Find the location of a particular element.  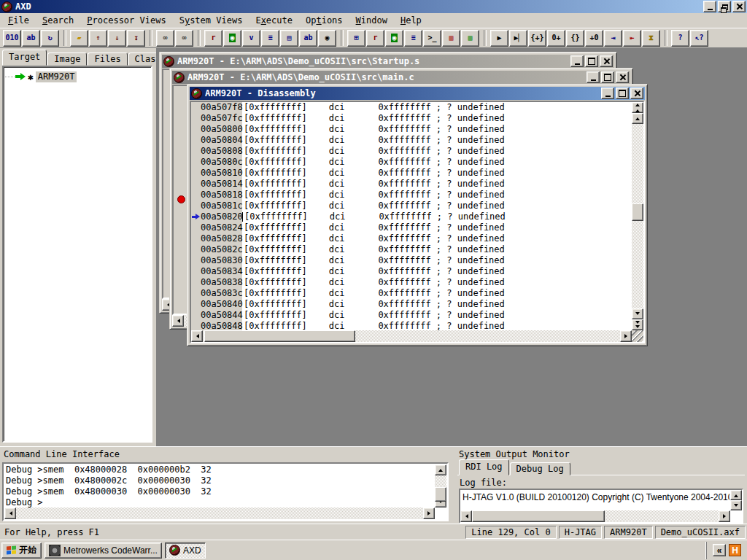

disassembly-row: 00a50820 [0xffffffff] dci 0xffffffff ; ?… is located at coordinates (411, 217).